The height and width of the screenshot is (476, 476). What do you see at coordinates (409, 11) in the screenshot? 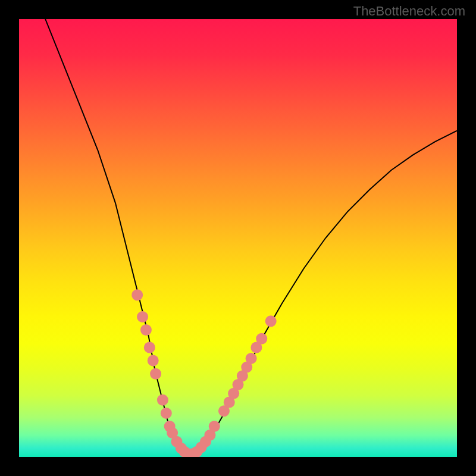
I see `watermark-text: TheBottleneck.com` at bounding box center [409, 11].